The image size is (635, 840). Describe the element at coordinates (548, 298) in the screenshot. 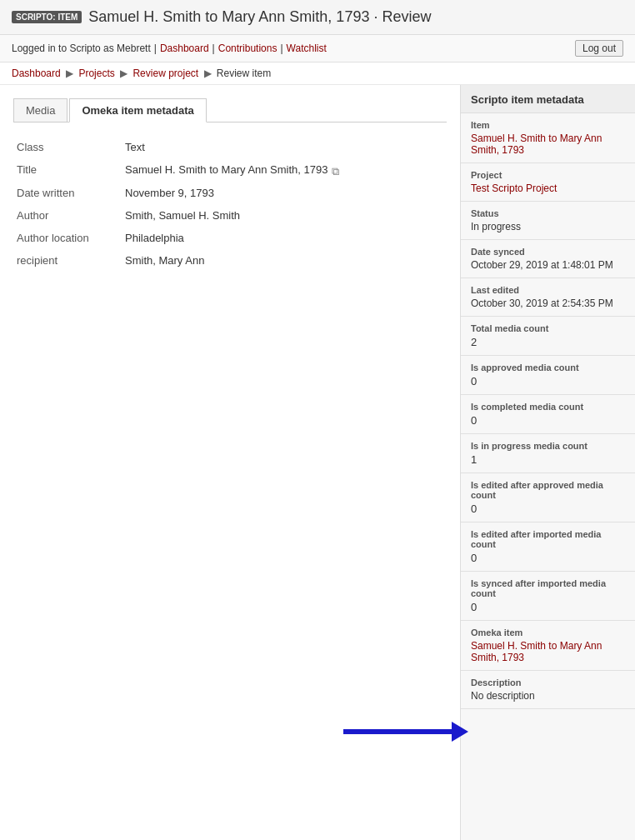

I see `sidebar-section: Last editedOctober 30, 2019 at 2:54:35 P…` at that location.